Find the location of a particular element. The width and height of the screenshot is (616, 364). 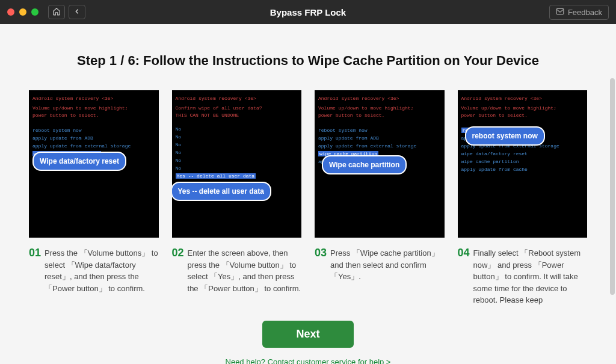

titlebar: Bypass FRP Lock Feedback is located at coordinates (308, 12).